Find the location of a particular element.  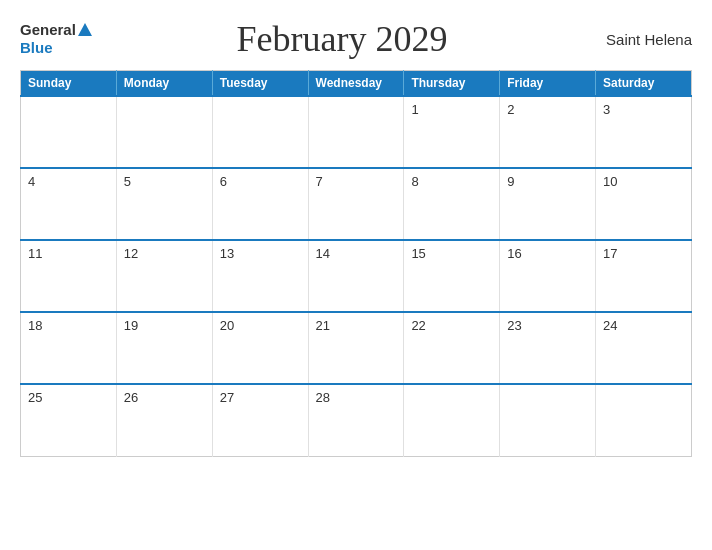

calendar-cell: 6 is located at coordinates (260, 204).